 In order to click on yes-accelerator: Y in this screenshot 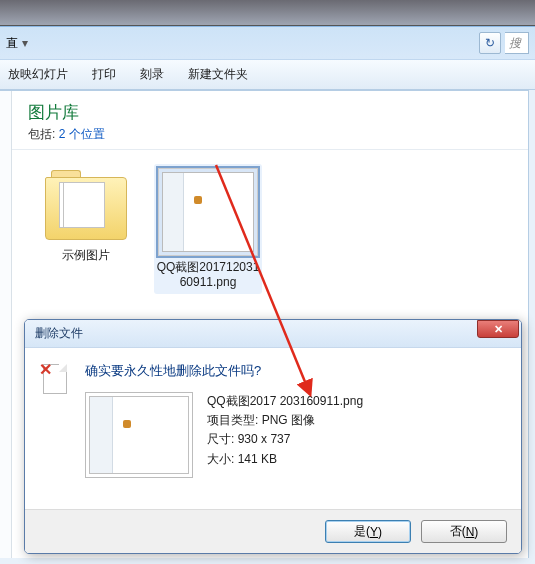, I will do `click(374, 532)`.